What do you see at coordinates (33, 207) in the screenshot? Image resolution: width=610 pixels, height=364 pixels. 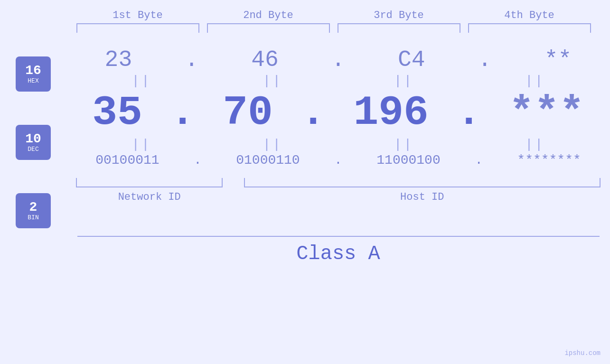 I see `bin-badge-number: 2` at bounding box center [33, 207].